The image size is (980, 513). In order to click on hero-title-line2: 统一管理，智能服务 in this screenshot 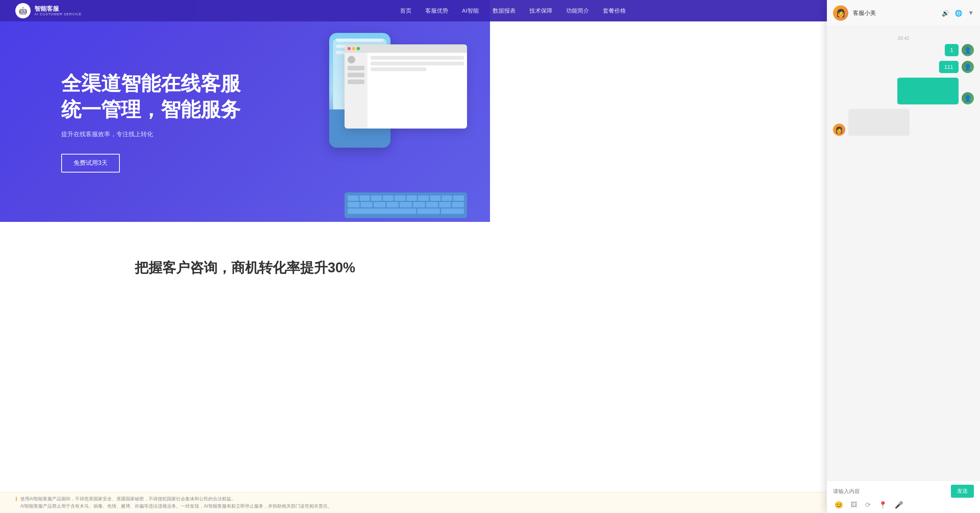, I will do `click(151, 109)`.